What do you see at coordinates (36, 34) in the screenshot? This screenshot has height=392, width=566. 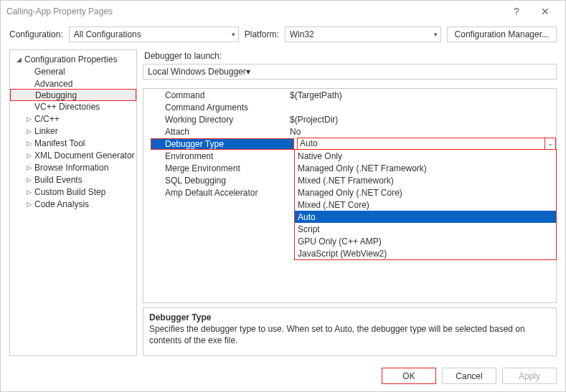 I see `configuration-label: Configuration:` at bounding box center [36, 34].